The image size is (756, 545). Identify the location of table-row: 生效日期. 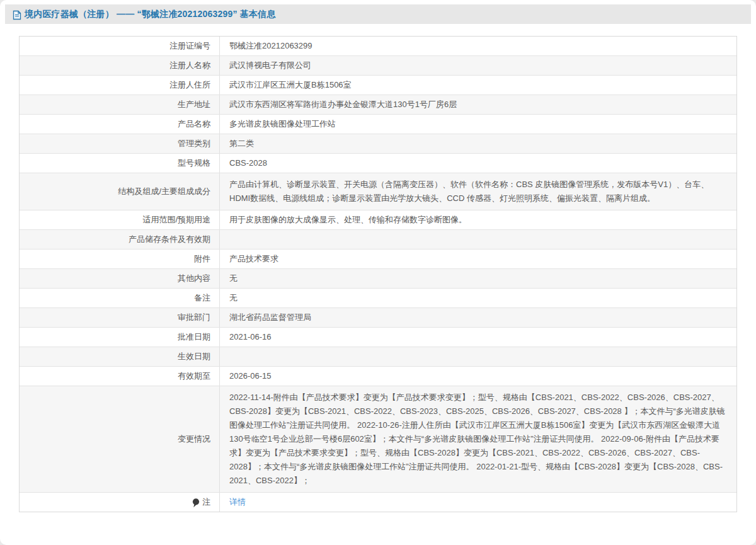
(378, 357).